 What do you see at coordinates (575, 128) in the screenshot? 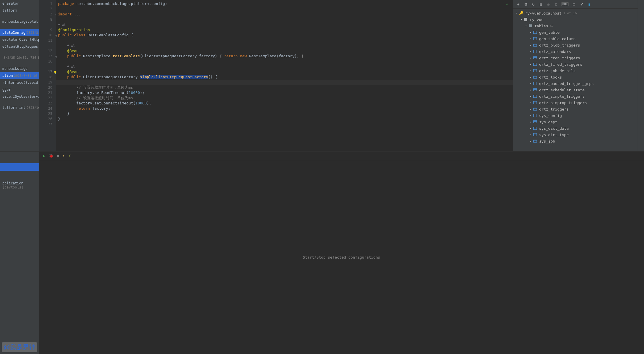
I see `db-table: ▸sys_dict_data` at bounding box center [575, 128].